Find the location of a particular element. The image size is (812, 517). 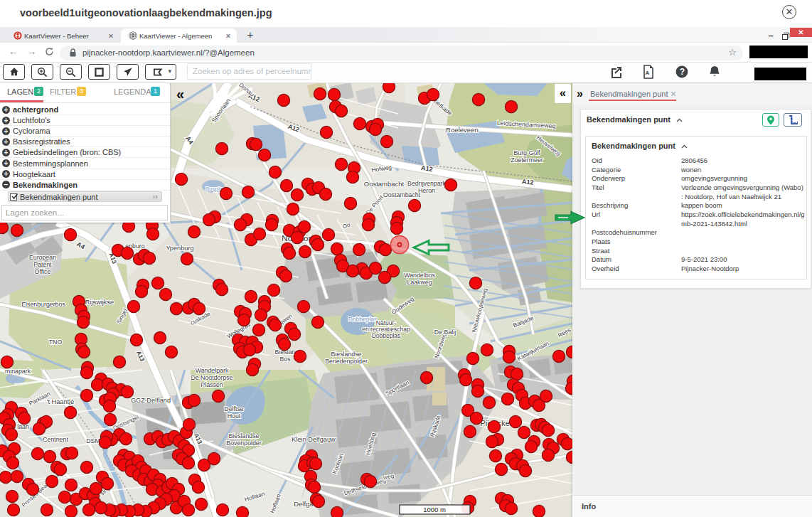

svg-text: Bedrijvenpark is located at coordinates (427, 183).